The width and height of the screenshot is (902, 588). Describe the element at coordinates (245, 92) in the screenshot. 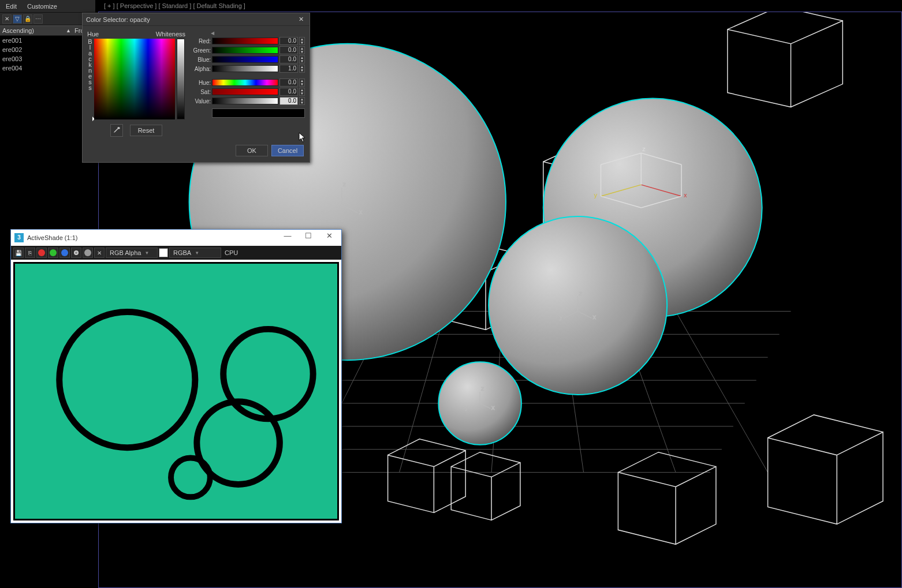

I see `sat-slider` at that location.